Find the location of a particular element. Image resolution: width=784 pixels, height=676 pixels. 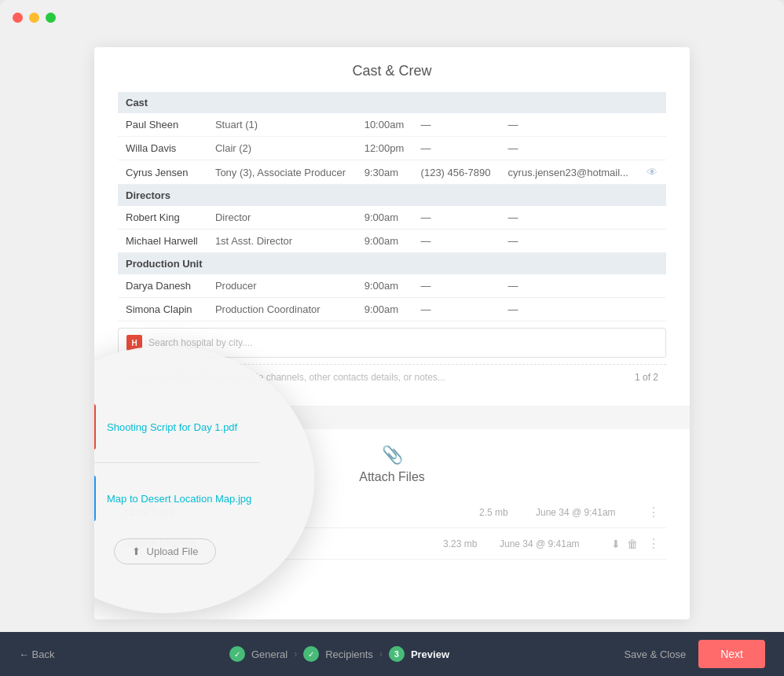

table-row: Simona Clapin Production Coordinator 9:0… is located at coordinates (392, 310).